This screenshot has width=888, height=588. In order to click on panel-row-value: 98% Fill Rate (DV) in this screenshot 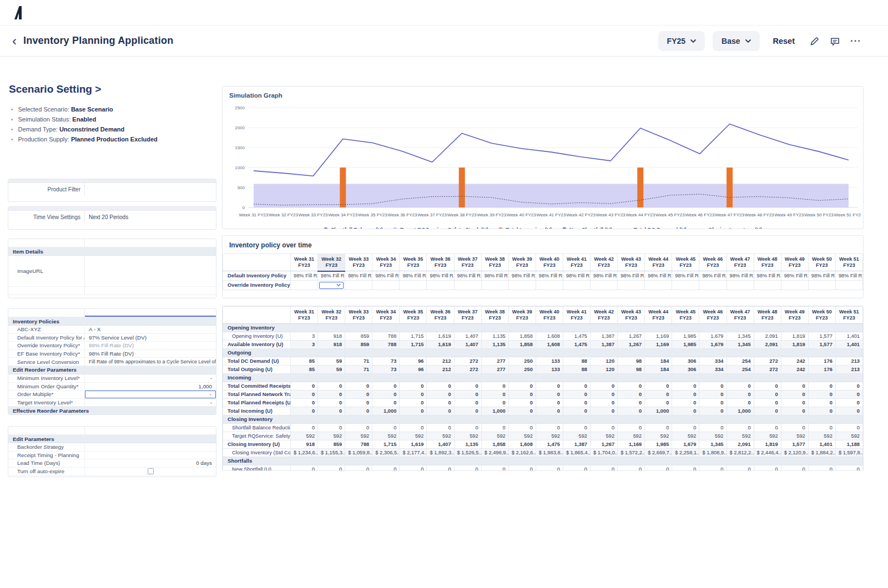, I will do `click(150, 346)`.